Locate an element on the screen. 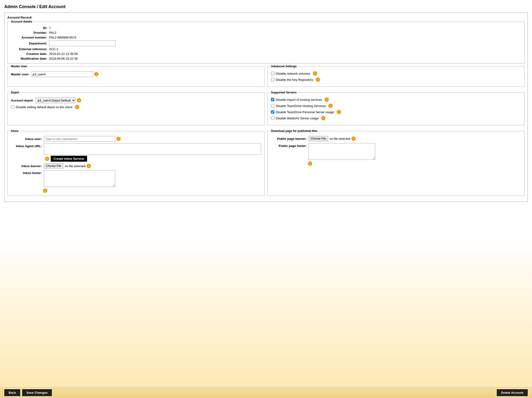 This screenshot has width=532, height=398. disable-network-volumes-info-icon: i is located at coordinates (315, 74).